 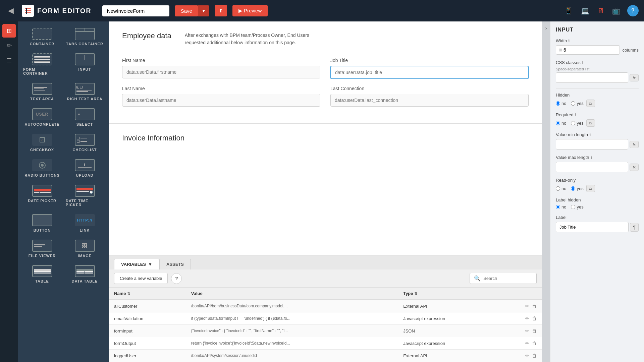 I want to click on type-sort-icon: ⇅, so click(x=416, y=294).